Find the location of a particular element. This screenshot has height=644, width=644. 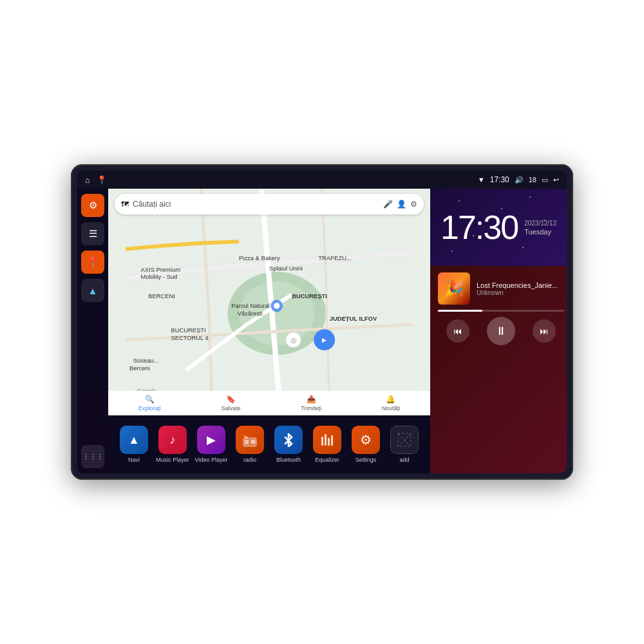

back-icon: ↩ is located at coordinates (556, 180).